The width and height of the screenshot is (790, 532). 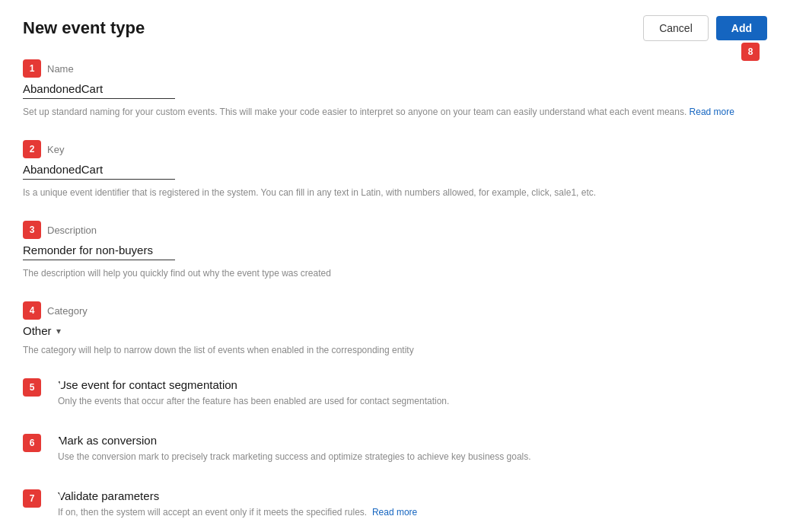 What do you see at coordinates (32, 230) in the screenshot?
I see `step-3-badge: 3` at bounding box center [32, 230].